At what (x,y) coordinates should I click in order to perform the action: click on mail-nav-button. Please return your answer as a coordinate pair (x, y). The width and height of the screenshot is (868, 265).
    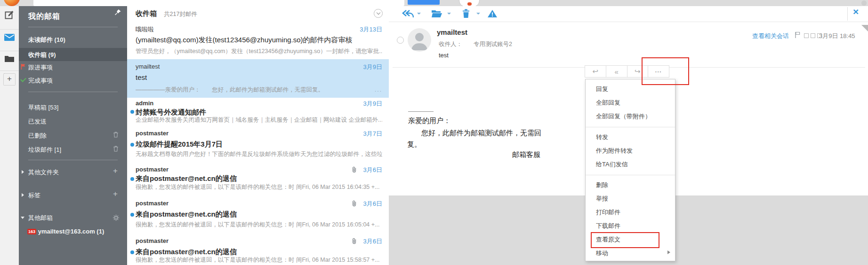
    Looking at the image, I should click on (9, 38).